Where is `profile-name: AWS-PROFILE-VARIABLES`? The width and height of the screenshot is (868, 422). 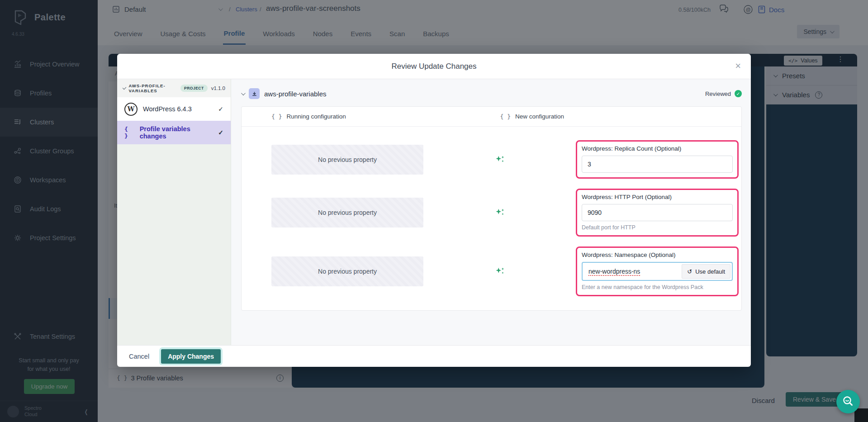
profile-name: AWS-PROFILE-VARIABLES is located at coordinates (153, 88).